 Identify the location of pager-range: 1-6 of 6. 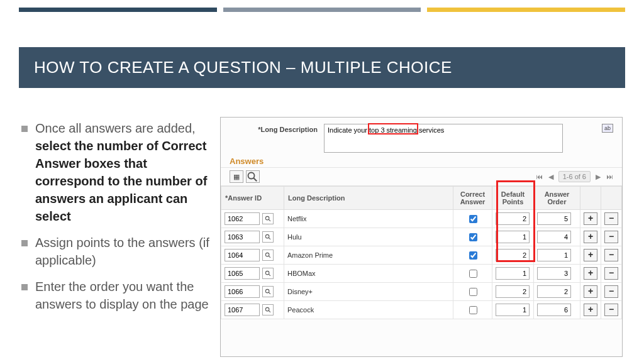
(575, 177).